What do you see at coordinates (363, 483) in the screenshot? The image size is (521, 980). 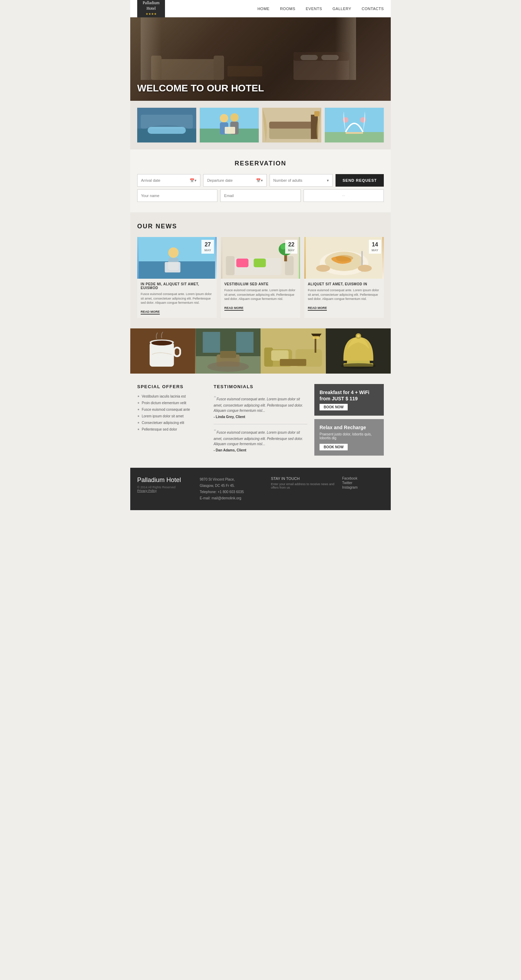 I see `social-twitter: Twitter` at bounding box center [363, 483].